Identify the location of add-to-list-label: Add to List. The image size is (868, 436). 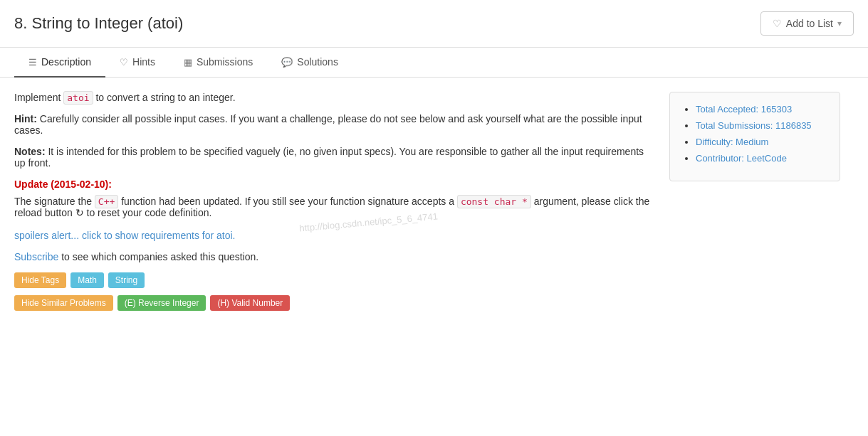
(810, 23).